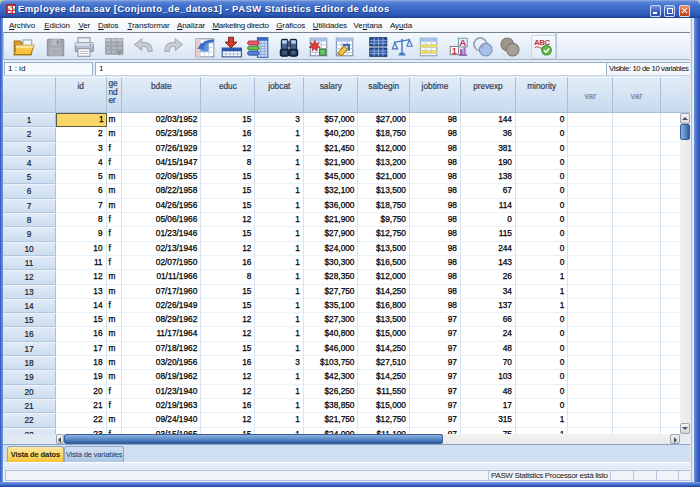 The image size is (700, 487). Describe the element at coordinates (454, 50) in the screenshot. I see `svg-text: 1` at that location.